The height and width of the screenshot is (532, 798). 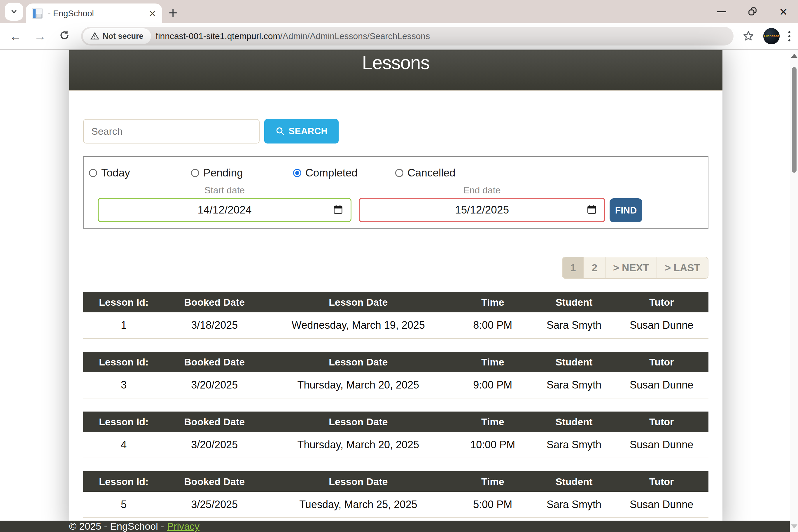 I want to click on radio-today: Today, so click(x=140, y=173).